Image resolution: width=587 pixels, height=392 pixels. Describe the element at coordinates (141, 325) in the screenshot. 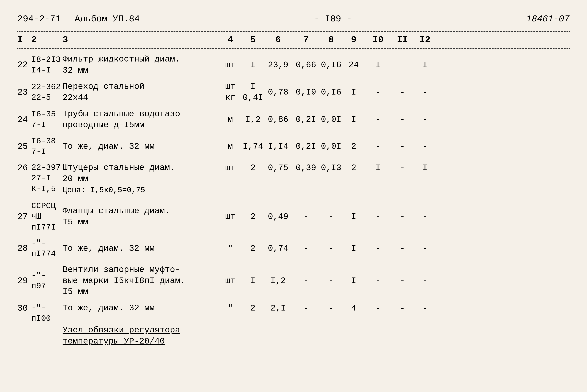

I see `row-desc: То же, диам. 32 мм Узел обвязки регулято…` at that location.